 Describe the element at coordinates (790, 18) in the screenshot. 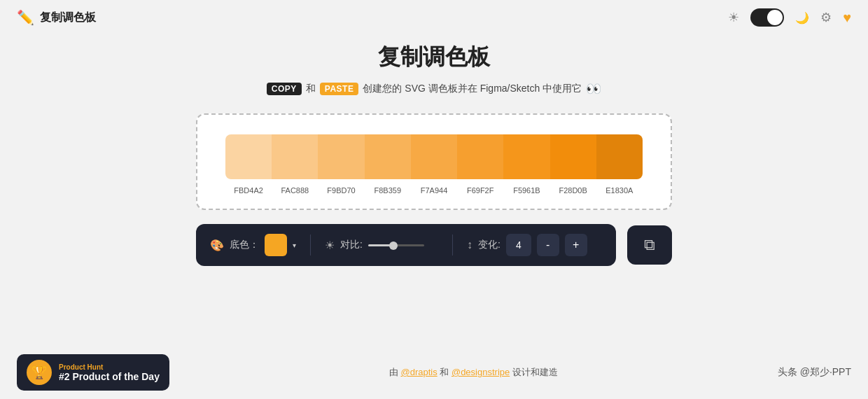

I see `topbar-right: ☀ 🌙 ⚙ ♥` at that location.